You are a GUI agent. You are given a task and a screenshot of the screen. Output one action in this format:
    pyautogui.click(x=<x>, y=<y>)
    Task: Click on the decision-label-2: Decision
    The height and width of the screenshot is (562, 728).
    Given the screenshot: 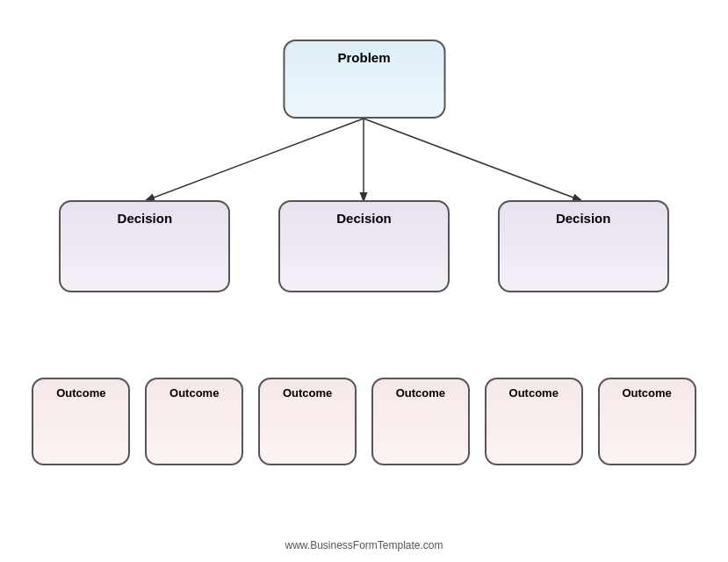 What is the action you would take?
    pyautogui.click(x=364, y=218)
    